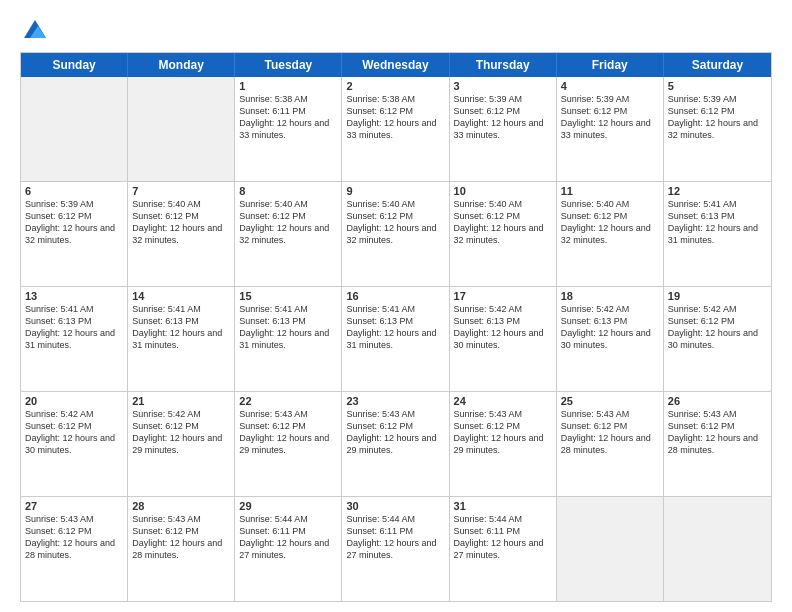 The image size is (792, 612). Describe the element at coordinates (181, 401) in the screenshot. I see `day-number: 21` at that location.